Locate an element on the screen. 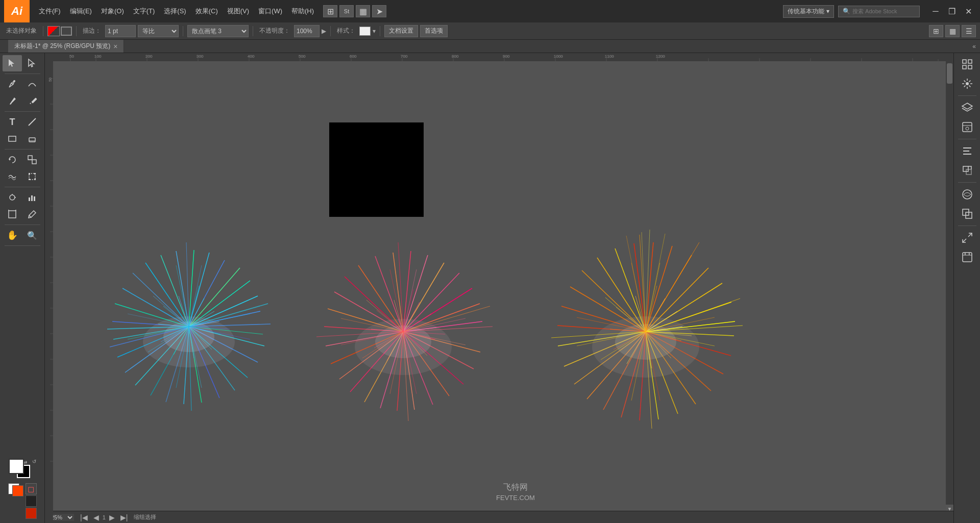 The height and width of the screenshot is (523, 980). svg-text: 200 is located at coordinates (149, 56).